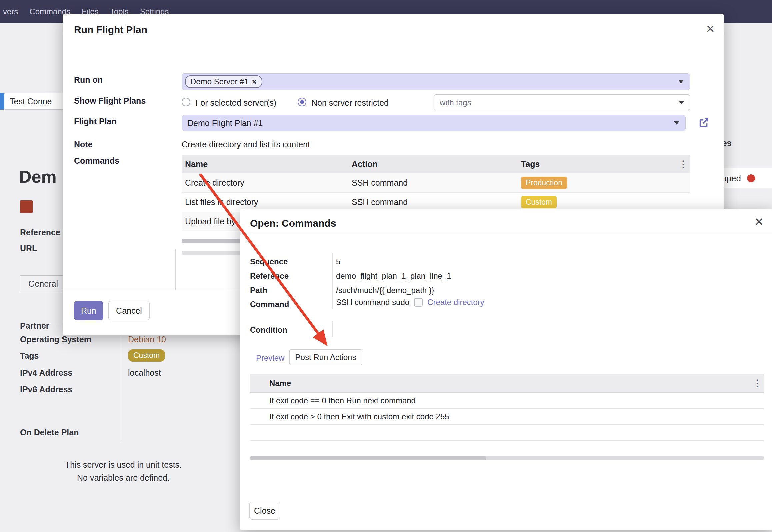  Describe the element at coordinates (12, 12) in the screenshot. I see `nav-item-servers: vers` at that location.